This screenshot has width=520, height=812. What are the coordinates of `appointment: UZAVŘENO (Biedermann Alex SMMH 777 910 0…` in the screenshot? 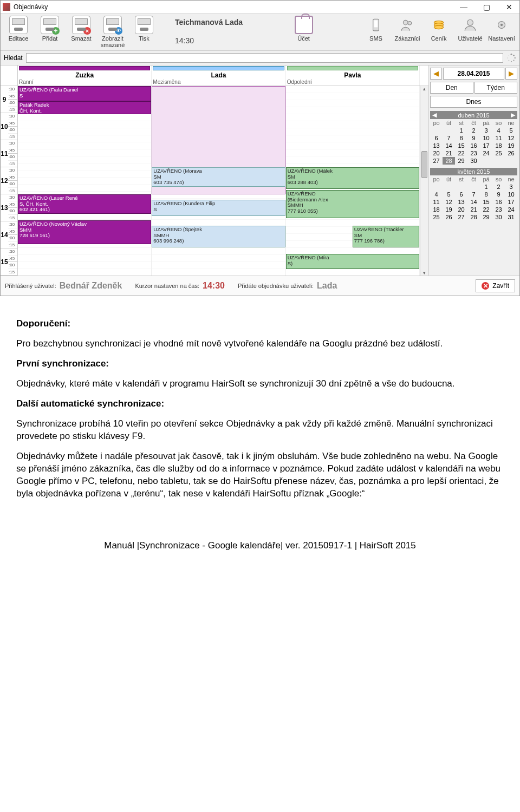 It's located at (353, 204).